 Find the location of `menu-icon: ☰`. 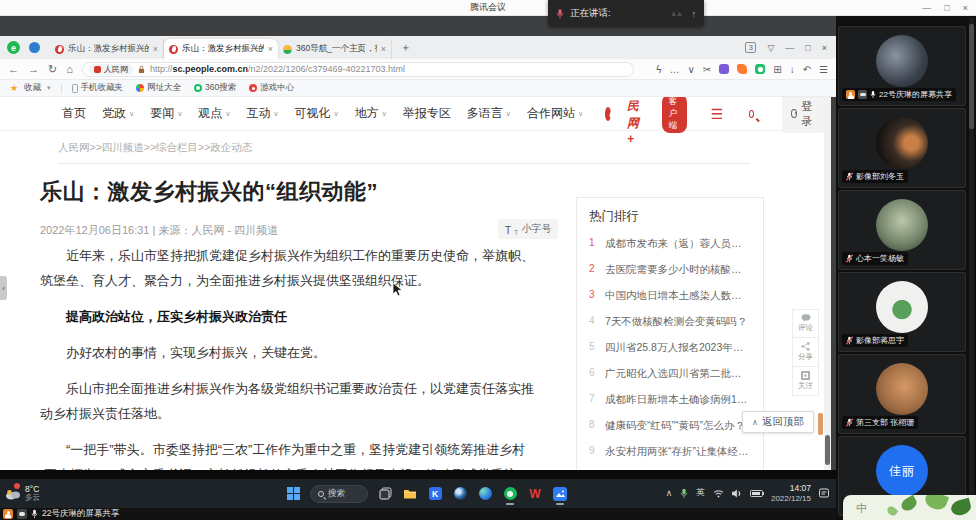

menu-icon: ☰ is located at coordinates (824, 70).